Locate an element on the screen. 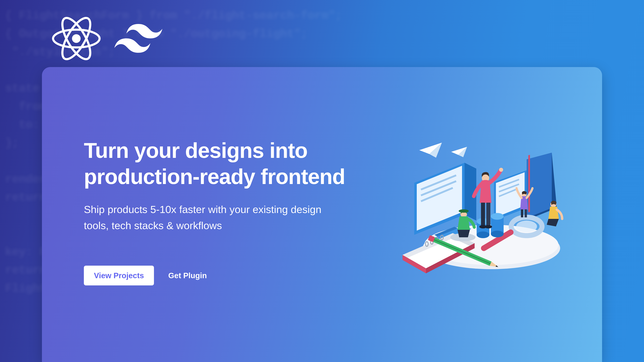 The image size is (644, 362). hero-title: Turn your designs into production-ready … is located at coordinates (220, 163).